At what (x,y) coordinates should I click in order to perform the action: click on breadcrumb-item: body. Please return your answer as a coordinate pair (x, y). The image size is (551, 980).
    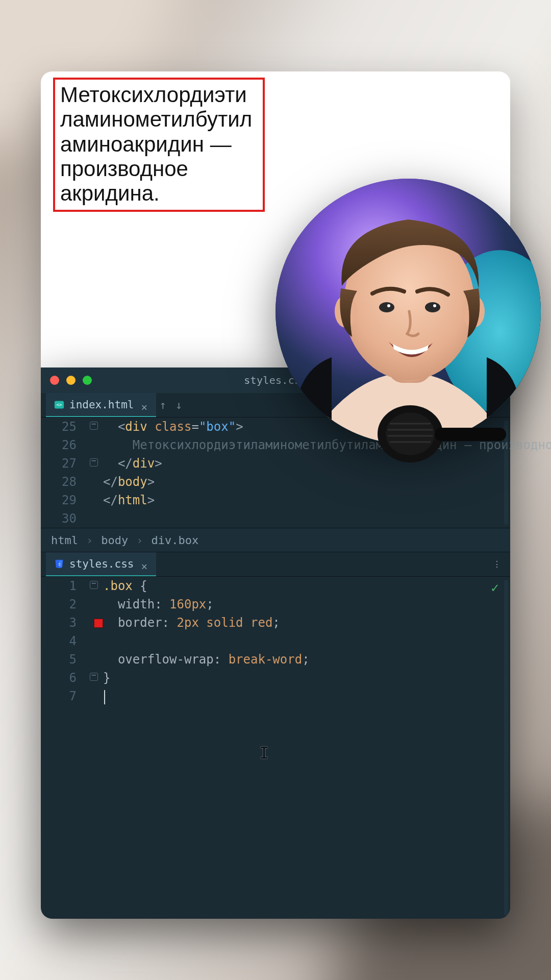
    Looking at the image, I should click on (114, 540).